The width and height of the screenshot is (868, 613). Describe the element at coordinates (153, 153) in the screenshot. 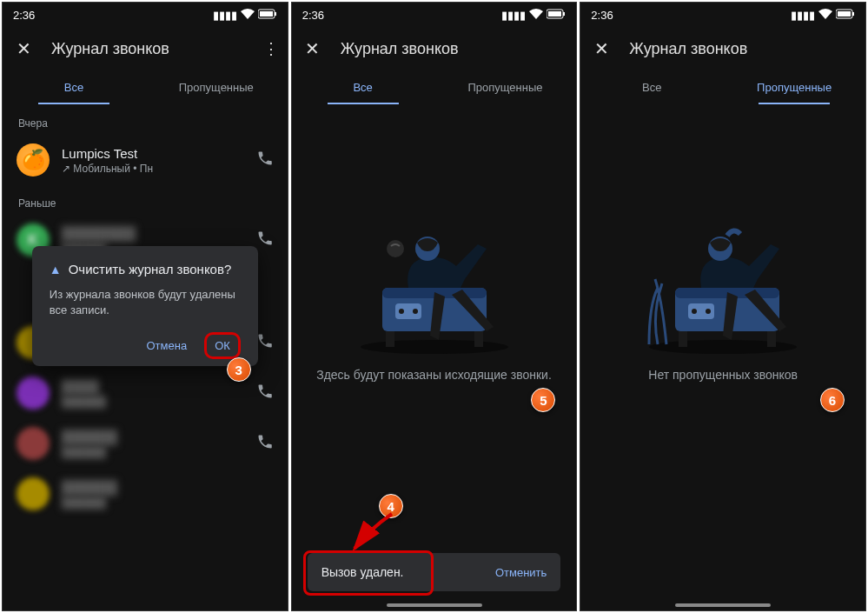

I see `call-name: Lumpics Test` at that location.